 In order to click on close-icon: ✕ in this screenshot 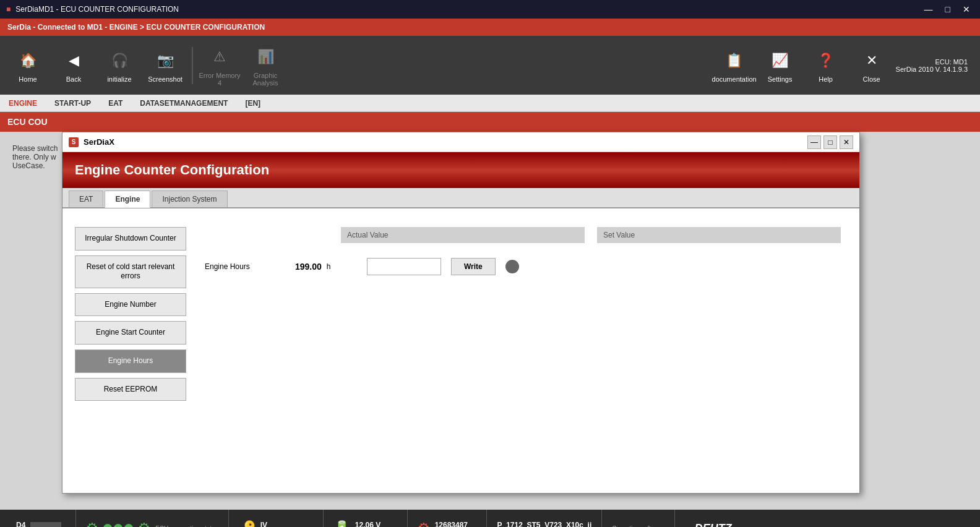, I will do `click(872, 61)`.